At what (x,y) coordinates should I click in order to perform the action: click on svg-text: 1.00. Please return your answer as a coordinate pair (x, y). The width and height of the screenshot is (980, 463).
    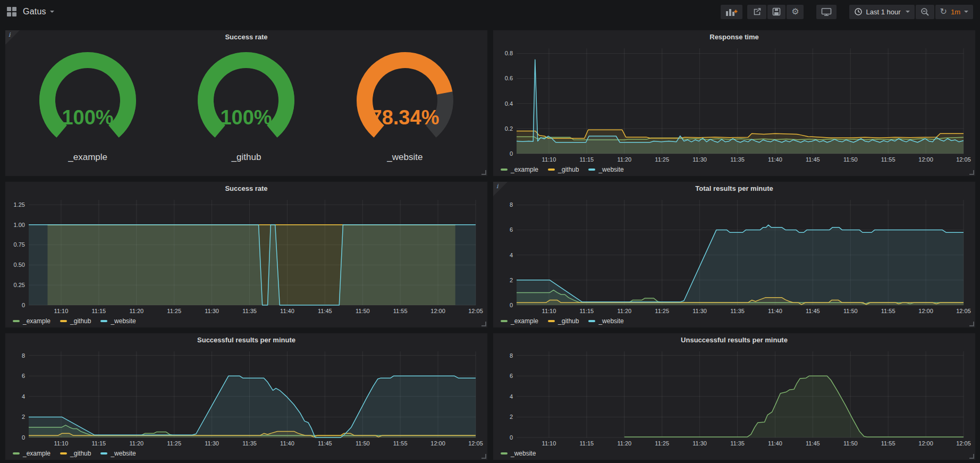
    Looking at the image, I should click on (19, 225).